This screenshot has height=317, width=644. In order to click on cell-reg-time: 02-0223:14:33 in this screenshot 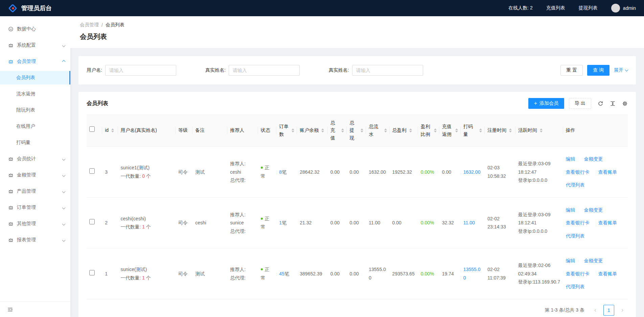, I will do `click(500, 223)`.